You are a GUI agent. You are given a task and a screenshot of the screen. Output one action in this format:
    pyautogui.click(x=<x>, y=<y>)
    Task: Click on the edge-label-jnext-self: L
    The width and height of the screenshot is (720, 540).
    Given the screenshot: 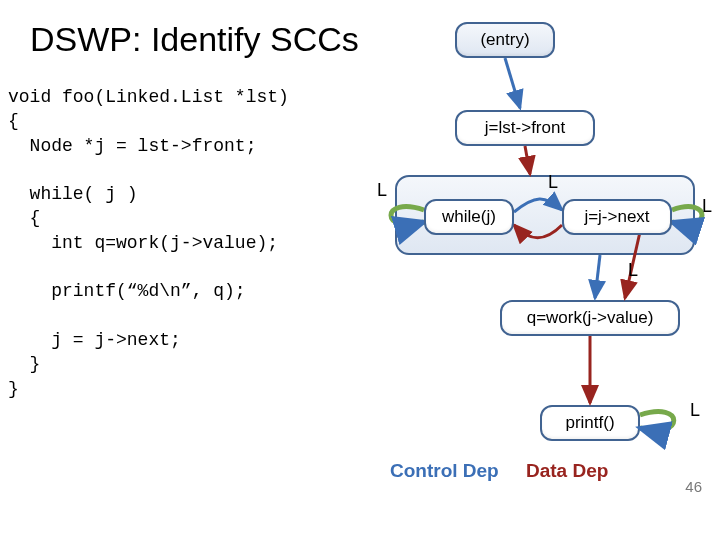 What is the action you would take?
    pyautogui.click(x=707, y=206)
    